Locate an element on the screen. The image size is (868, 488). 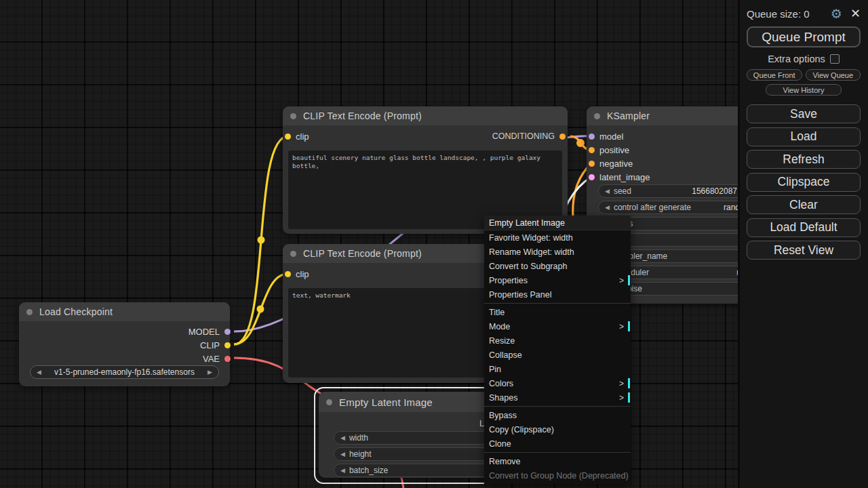
combo-right-arrow-icon: ▶ is located at coordinates (210, 372).